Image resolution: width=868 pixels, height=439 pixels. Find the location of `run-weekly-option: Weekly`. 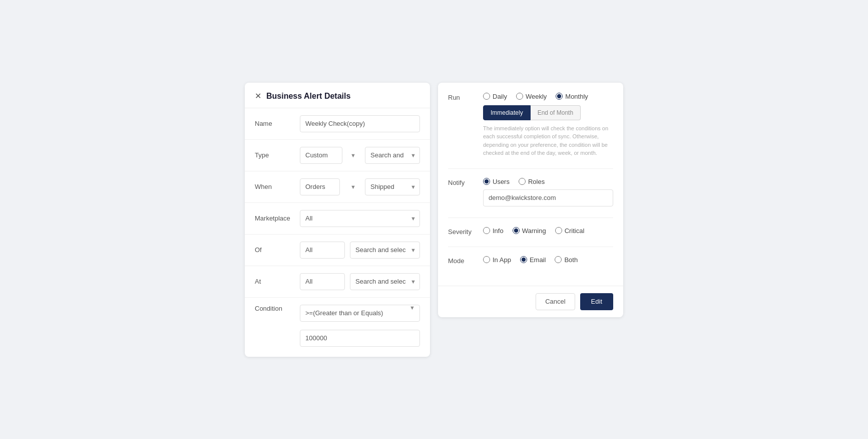

run-weekly-option: Weekly is located at coordinates (532, 96).